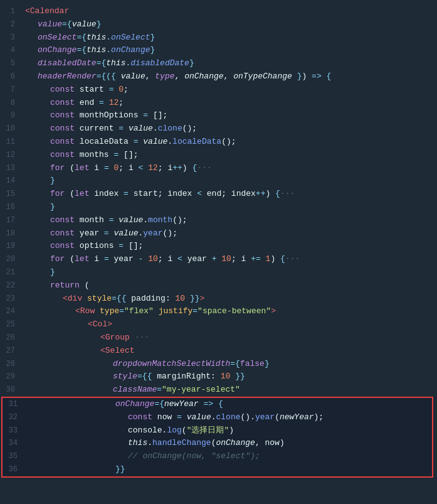 Image resolution: width=437 pixels, height=504 pixels. Describe the element at coordinates (218, 129) in the screenshot. I see `code-line: 10 const current = value.clone();` at that location.